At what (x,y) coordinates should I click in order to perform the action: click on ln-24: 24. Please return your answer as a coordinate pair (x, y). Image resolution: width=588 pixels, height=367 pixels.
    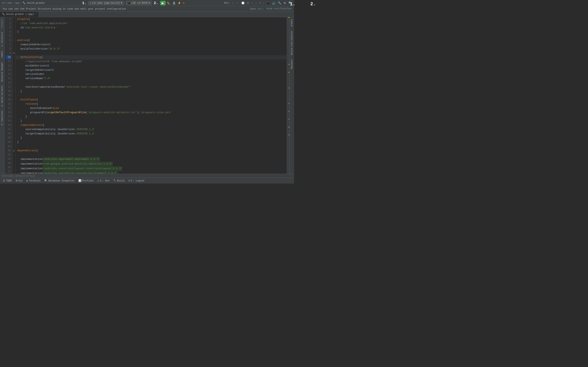
    Looking at the image, I should click on (9, 117).